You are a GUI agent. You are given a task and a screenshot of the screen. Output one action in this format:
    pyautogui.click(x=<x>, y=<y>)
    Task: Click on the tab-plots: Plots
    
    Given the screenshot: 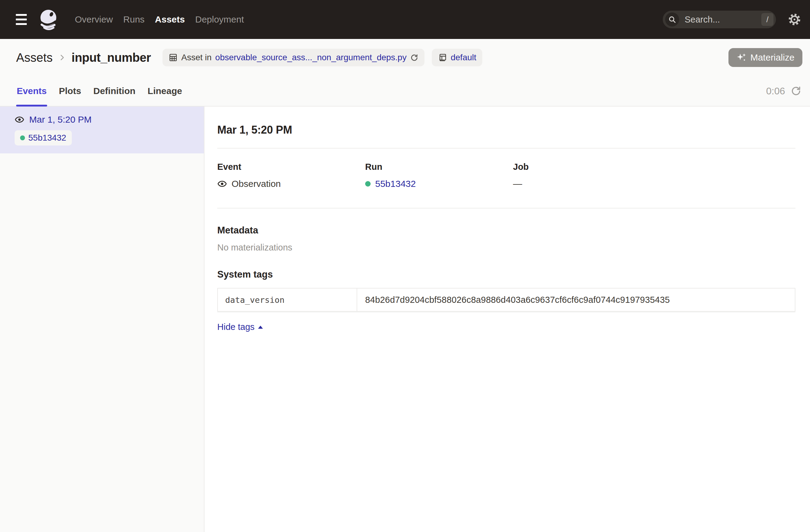 What is the action you would take?
    pyautogui.click(x=70, y=91)
    